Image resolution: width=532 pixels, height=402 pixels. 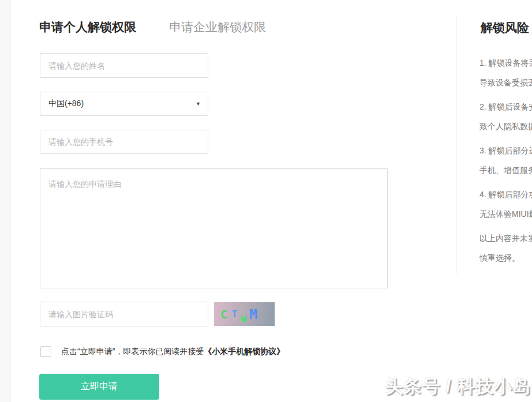 What do you see at coordinates (505, 73) in the screenshot?
I see `risk-item: 1. 解锁设备将丢 导致设备受损丢` at bounding box center [505, 73].